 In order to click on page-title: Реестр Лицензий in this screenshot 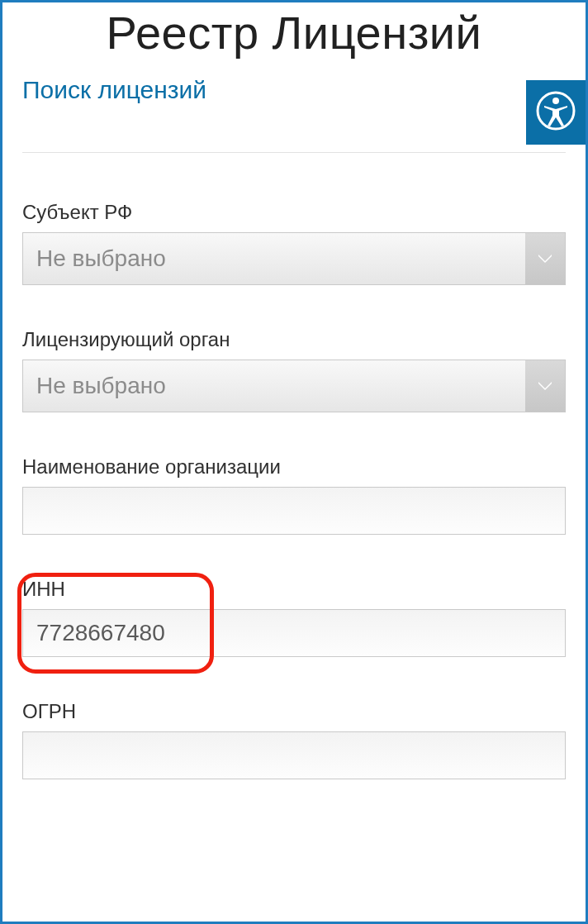, I will do `click(294, 33)`.